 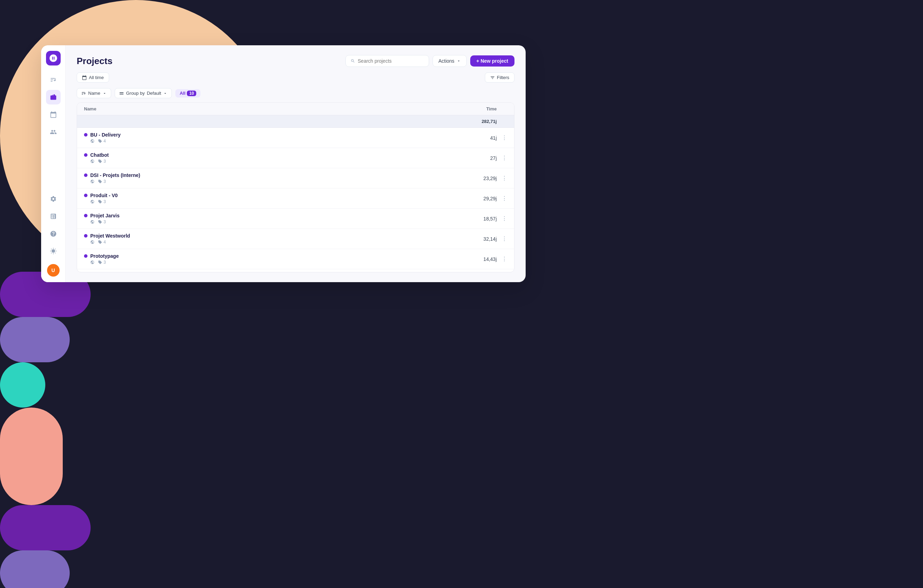 What do you see at coordinates (53, 216) in the screenshot?
I see `grid-icon` at bounding box center [53, 216].